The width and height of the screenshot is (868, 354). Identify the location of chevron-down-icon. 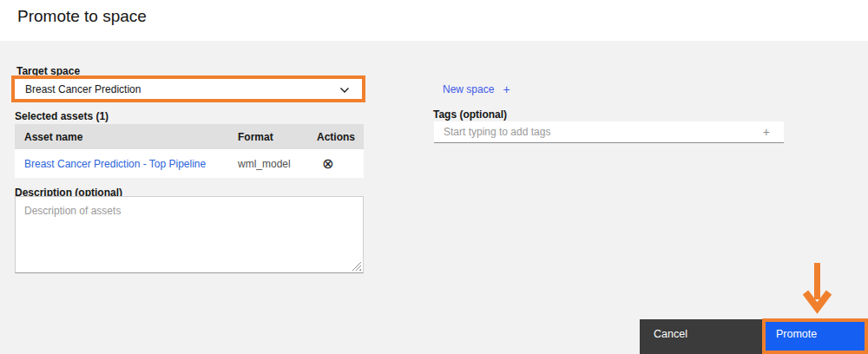
(345, 89).